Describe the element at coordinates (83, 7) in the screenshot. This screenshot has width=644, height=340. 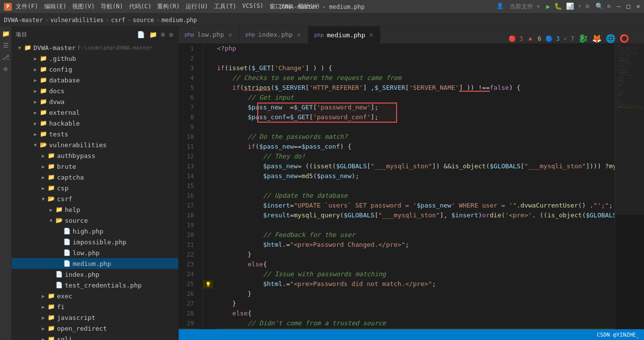
I see `menu-view: 视图(V)` at that location.